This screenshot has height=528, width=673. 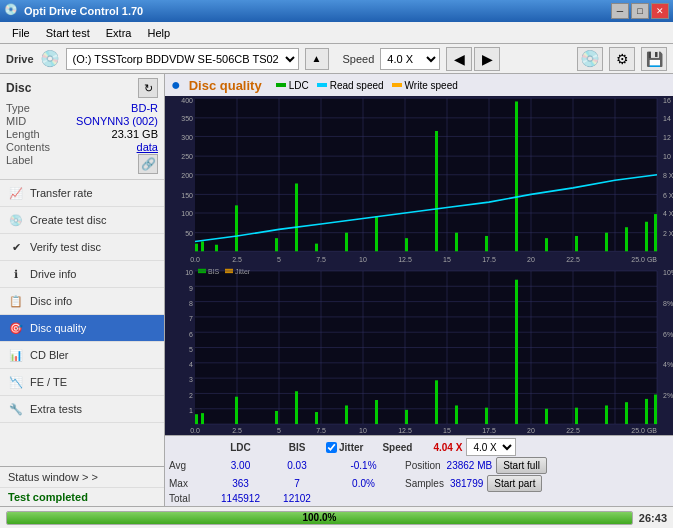 I want to click on menu-extra: Extra, so click(x=119, y=33).